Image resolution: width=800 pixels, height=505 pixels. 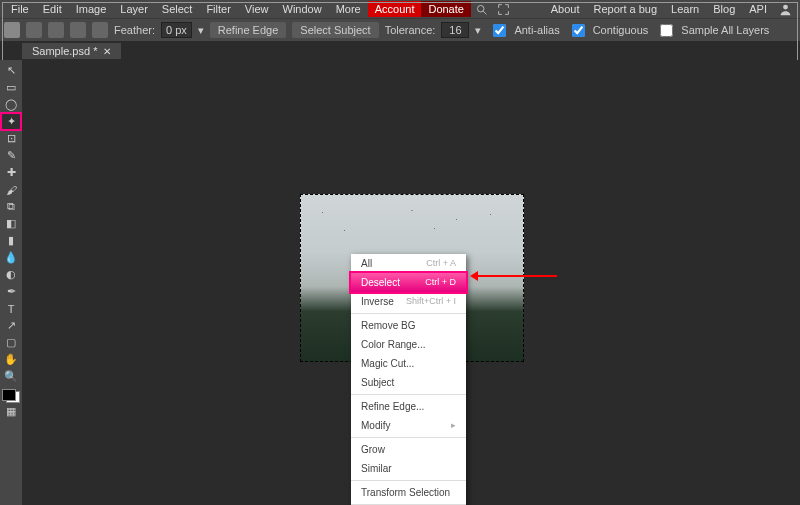 I want to click on tool-clone: ⧉, so click(x=11, y=206).